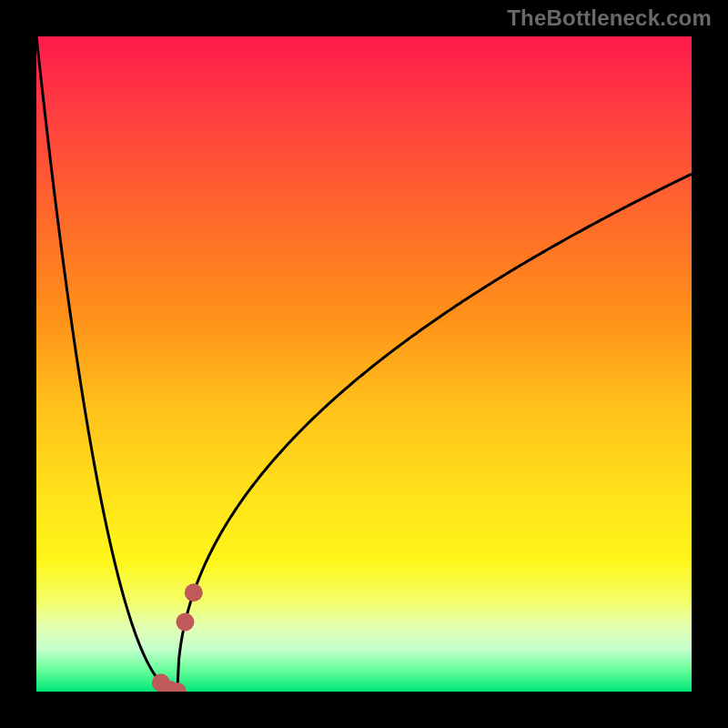  I want to click on watermark-text: TheBottleneck.com, so click(610, 18).